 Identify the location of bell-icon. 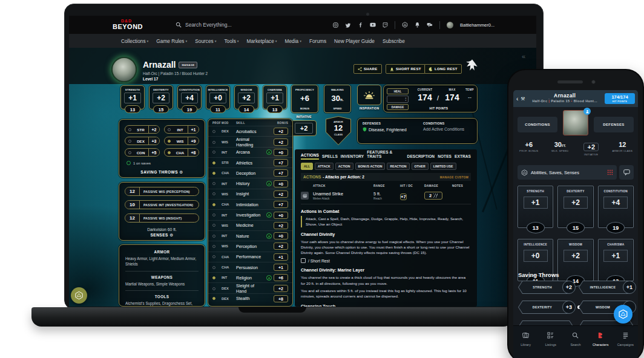
(418, 25).